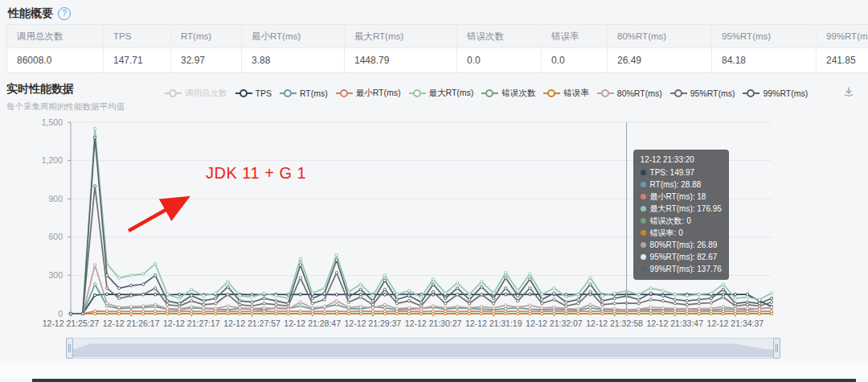 This screenshot has height=382, width=868. I want to click on download-button, so click(849, 92).